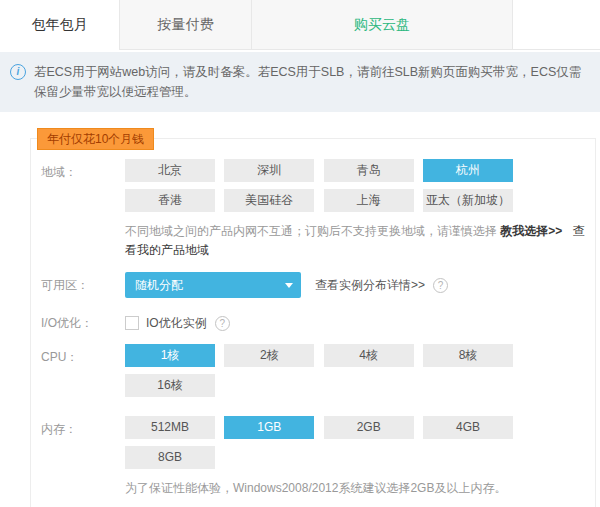 Image resolution: width=600 pixels, height=507 pixels. I want to click on memory-label: 内存：, so click(83, 457).